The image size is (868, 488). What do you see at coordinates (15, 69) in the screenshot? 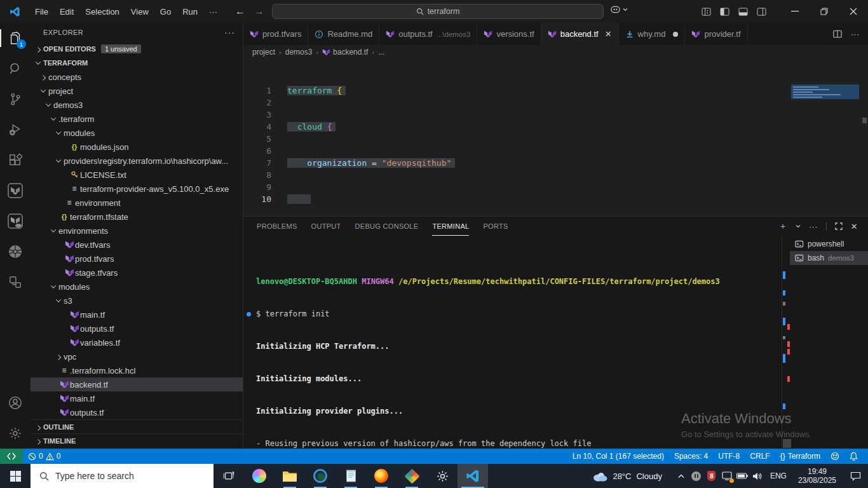
I see `search-view-icon` at bounding box center [15, 69].